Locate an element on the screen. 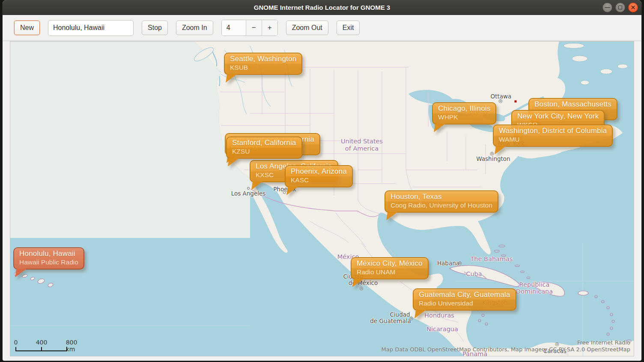 The height and width of the screenshot is (362, 644). marker-bubble: Guatemala City, Guatemala Radio Universi… is located at coordinates (465, 300).